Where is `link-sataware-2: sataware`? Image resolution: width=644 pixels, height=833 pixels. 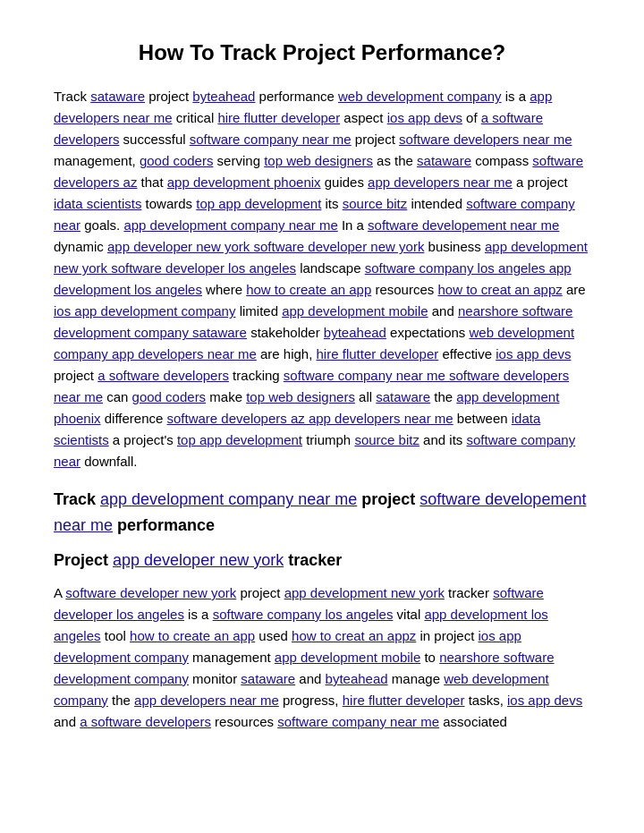
link-sataware-2: sataware is located at coordinates (444, 161).